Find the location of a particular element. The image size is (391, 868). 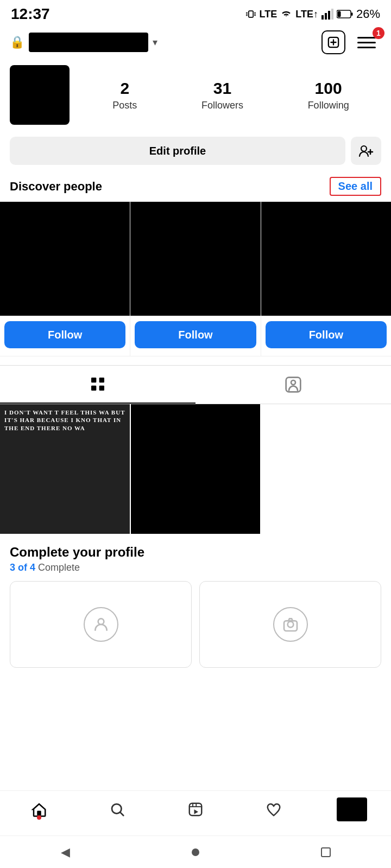

bottom-nav-bar is located at coordinates (195, 808).